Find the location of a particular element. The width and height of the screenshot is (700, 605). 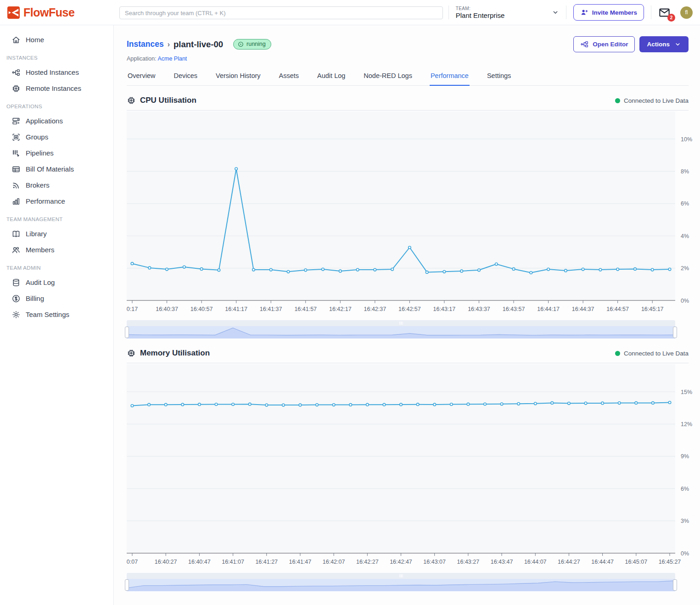

breadcrumb-instances-link: Instances is located at coordinates (145, 44).